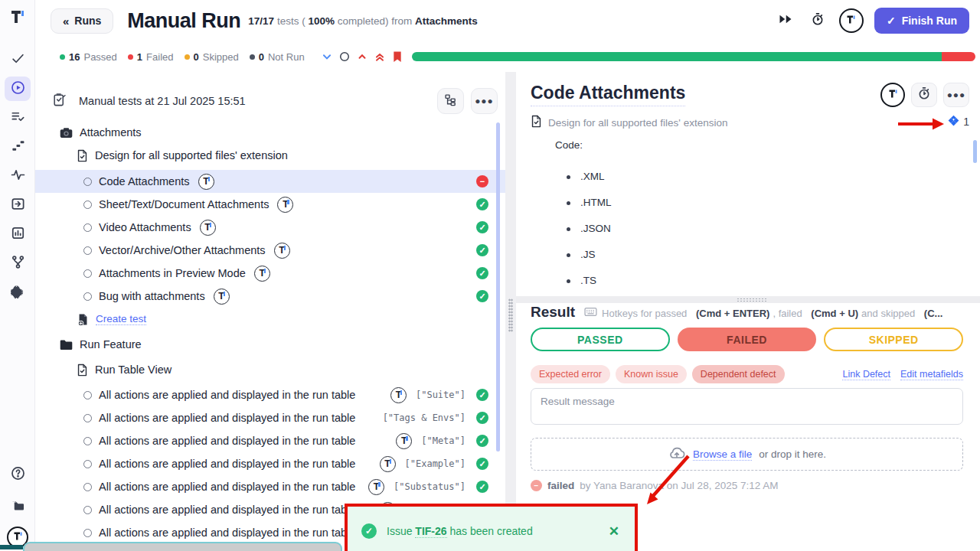 The height and width of the screenshot is (551, 980). Describe the element at coordinates (18, 474) in the screenshot. I see `help-icon` at that location.